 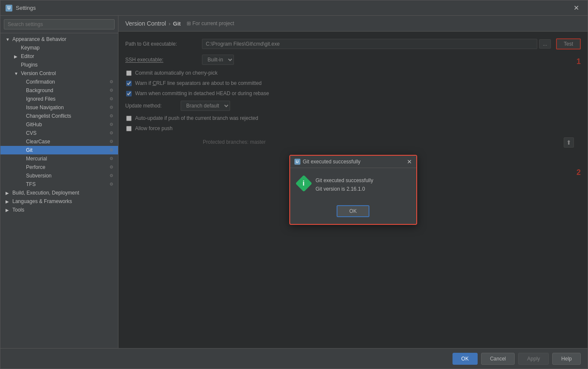 I want to click on checkbox-crlf, so click(x=129, y=84).